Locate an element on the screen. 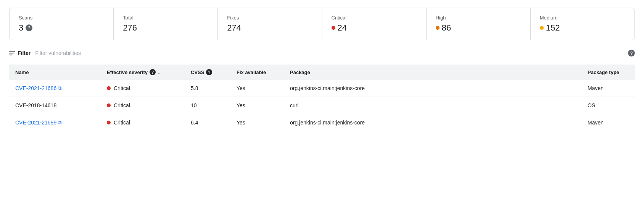  stat-high-value: 86 is located at coordinates (478, 28).